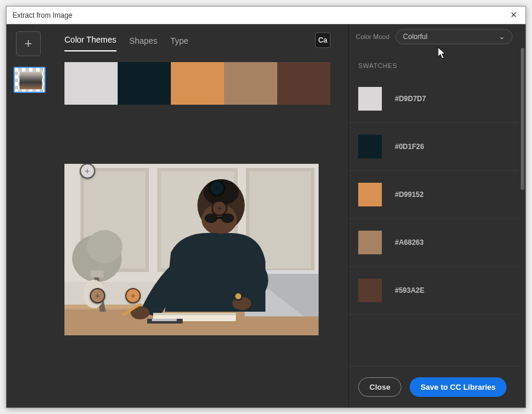 Image resolution: width=532 pixels, height=414 pixels. What do you see at coordinates (43, 15) in the screenshot?
I see `window-title: Extract from Image` at bounding box center [43, 15].